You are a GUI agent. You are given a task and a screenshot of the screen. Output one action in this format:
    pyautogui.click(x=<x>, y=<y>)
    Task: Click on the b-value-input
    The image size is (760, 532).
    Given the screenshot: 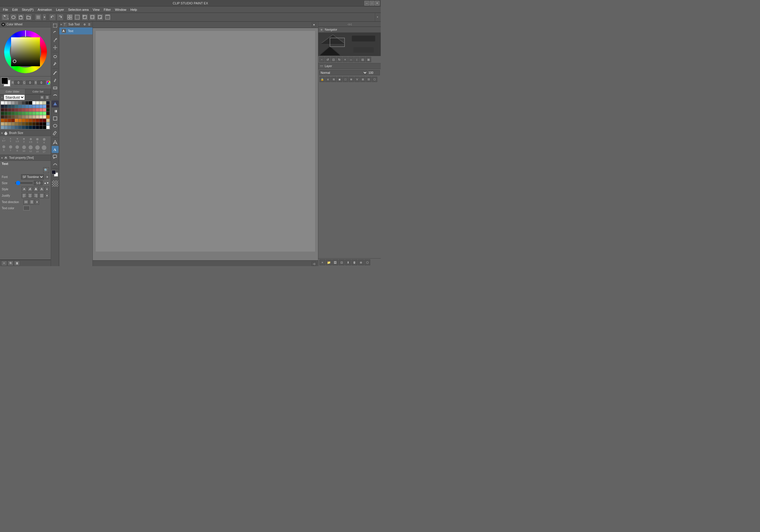 What is the action you would take?
    pyautogui.click(x=41, y=83)
    